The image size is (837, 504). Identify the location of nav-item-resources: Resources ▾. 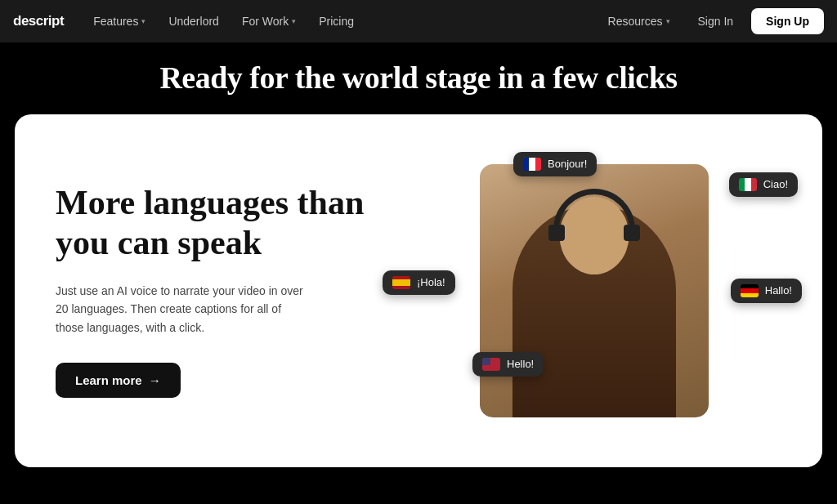
(639, 21).